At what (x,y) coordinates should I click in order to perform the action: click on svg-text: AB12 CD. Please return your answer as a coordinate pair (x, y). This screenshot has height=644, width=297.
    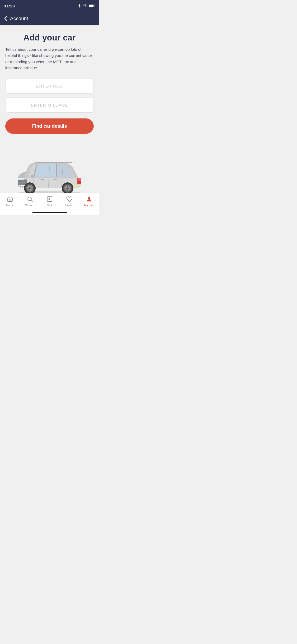
    Looking at the image, I should click on (22, 187).